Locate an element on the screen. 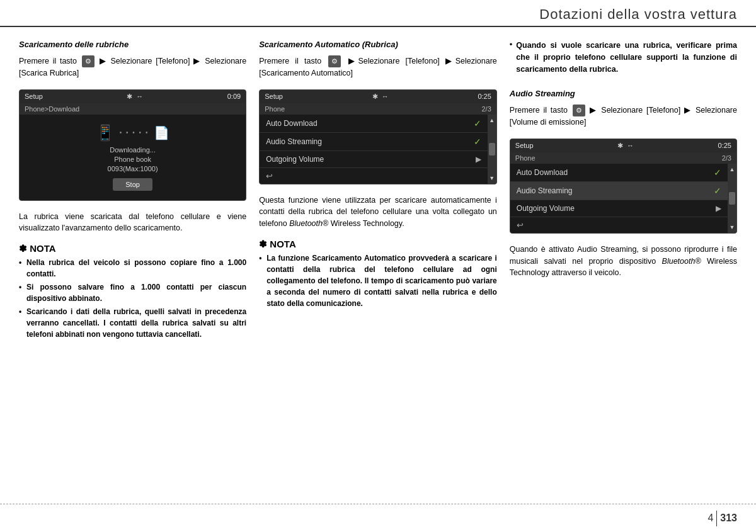 The height and width of the screenshot is (532, 756). page-header: Dotazioni della vostra vettura is located at coordinates (378, 14).